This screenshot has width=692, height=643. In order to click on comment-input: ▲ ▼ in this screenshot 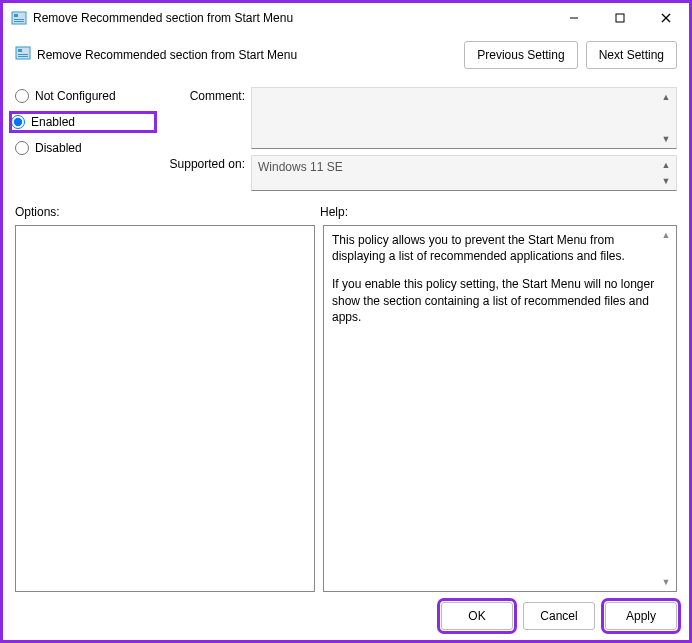, I will do `click(464, 118)`.